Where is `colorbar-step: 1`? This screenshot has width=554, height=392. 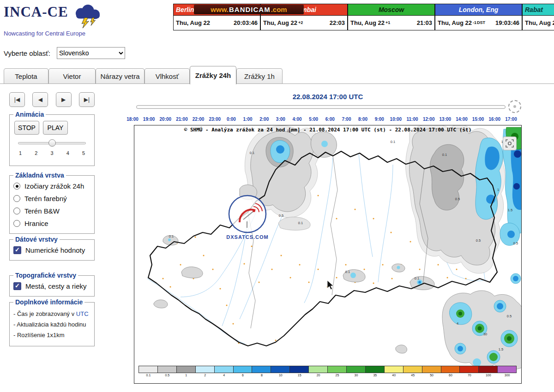
colorbar-step: 1 is located at coordinates (187, 371).